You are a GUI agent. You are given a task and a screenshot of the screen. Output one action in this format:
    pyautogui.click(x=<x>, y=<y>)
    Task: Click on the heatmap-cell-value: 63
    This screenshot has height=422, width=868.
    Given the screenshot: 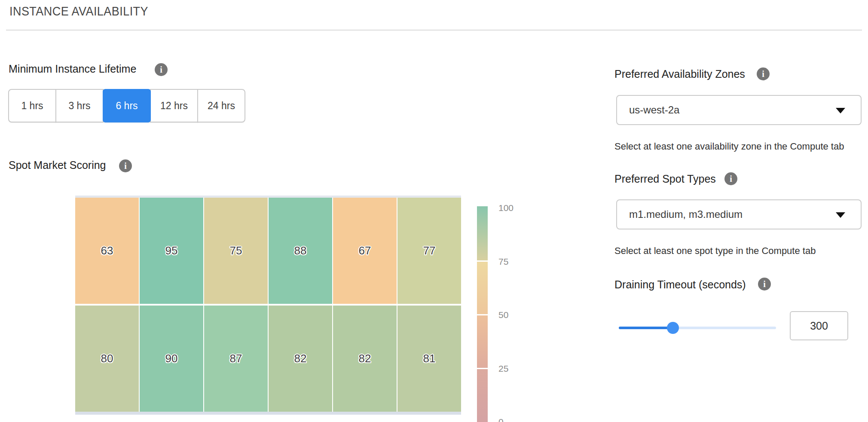 What is the action you would take?
    pyautogui.click(x=107, y=251)
    